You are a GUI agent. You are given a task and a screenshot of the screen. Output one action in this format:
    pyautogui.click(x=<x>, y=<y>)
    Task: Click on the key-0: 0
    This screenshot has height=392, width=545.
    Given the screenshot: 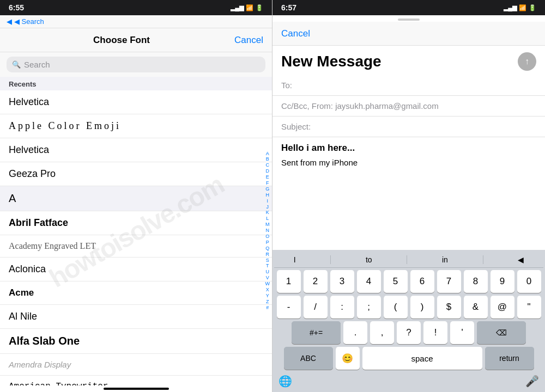 What is the action you would take?
    pyautogui.click(x=529, y=281)
    